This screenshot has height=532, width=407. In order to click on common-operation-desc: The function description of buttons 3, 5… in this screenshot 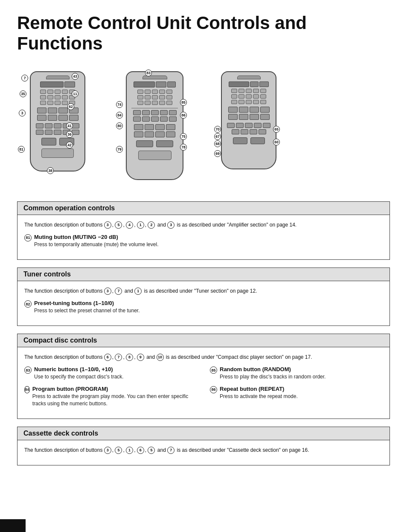, I will do `click(204, 225)`.